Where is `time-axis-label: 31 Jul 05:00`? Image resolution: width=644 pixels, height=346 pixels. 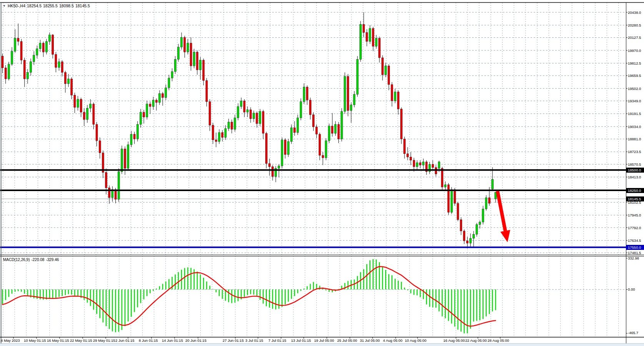 time-axis-label: 31 Jul 05:00 is located at coordinates (370, 341).